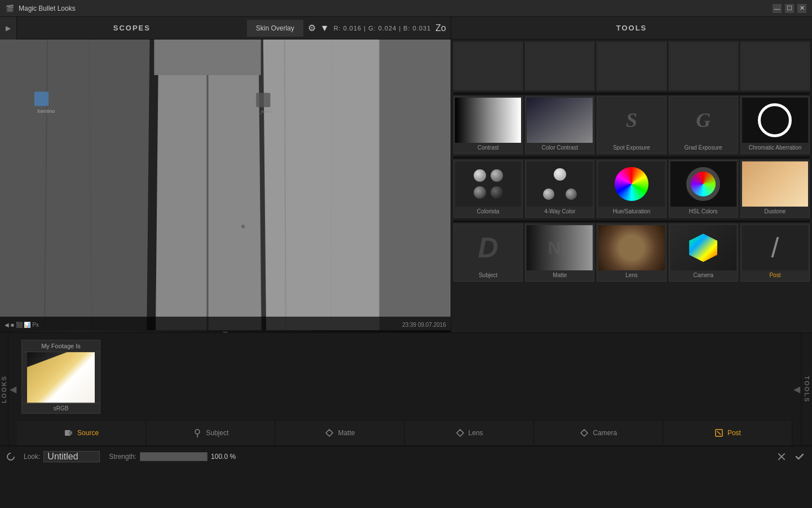 The height and width of the screenshot is (508, 812). I want to click on source-icon, so click(69, 433).